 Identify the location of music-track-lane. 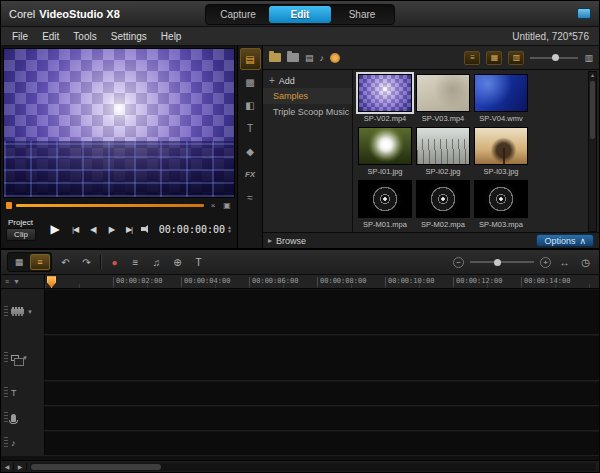
(322, 443).